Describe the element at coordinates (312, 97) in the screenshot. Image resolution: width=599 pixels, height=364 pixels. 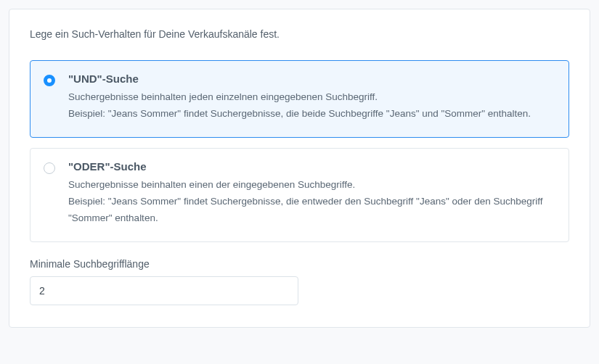
I see `option-und-body: "UND"-Suche Suchergebnisse beinhalten je…` at that location.